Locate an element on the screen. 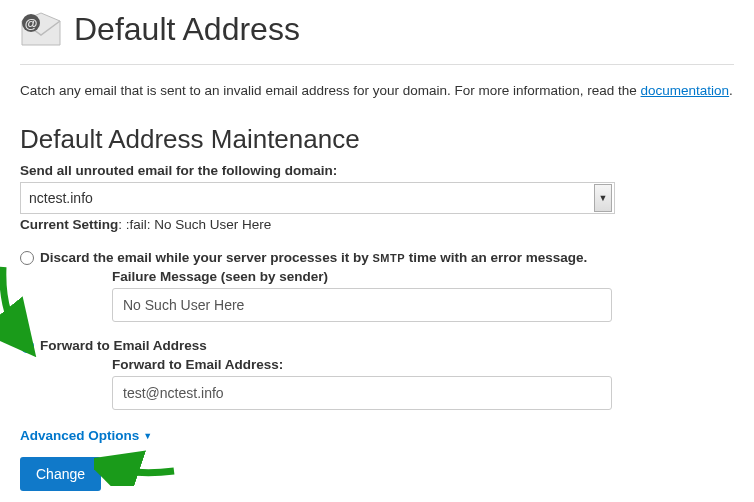 This screenshot has height=502, width=754. forward-email-input is located at coordinates (362, 393).